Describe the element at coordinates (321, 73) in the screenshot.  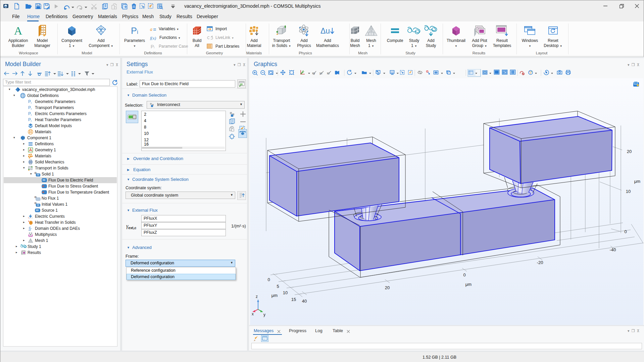
I see `svg-text: yz` at that location.